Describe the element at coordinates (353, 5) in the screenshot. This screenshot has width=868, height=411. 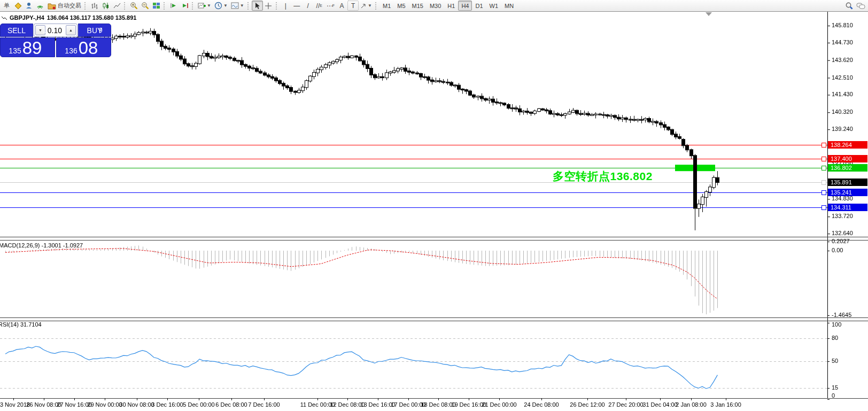
I see `text-label-tool: T` at that location.